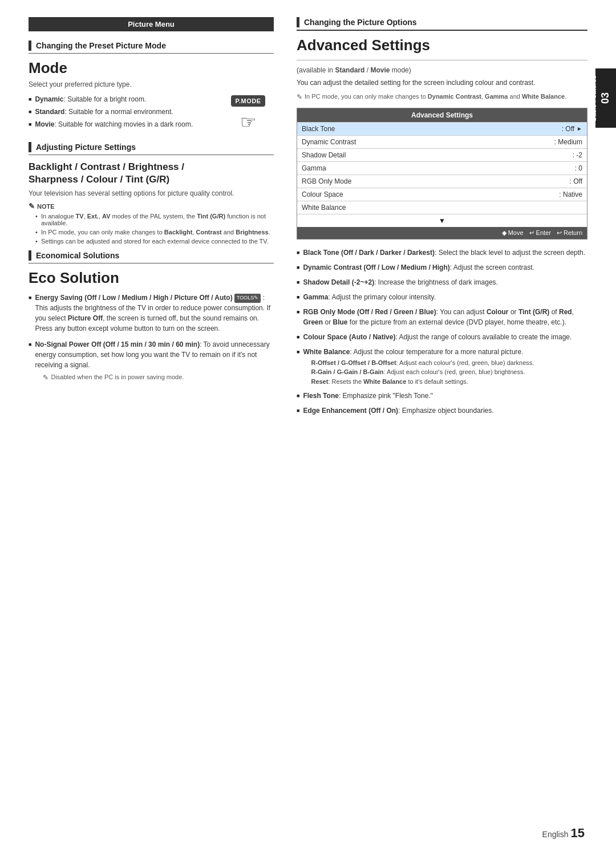  What do you see at coordinates (540, 233) in the screenshot?
I see `enter-label: ↵ Enter` at bounding box center [540, 233].